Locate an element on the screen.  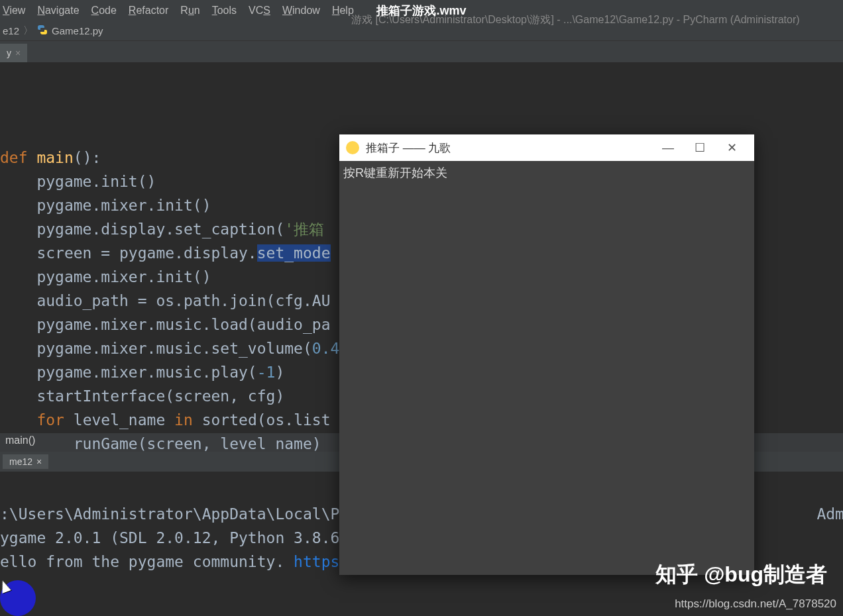
watermark-zhihu: 知乎 @bug制造者 is located at coordinates (741, 575).